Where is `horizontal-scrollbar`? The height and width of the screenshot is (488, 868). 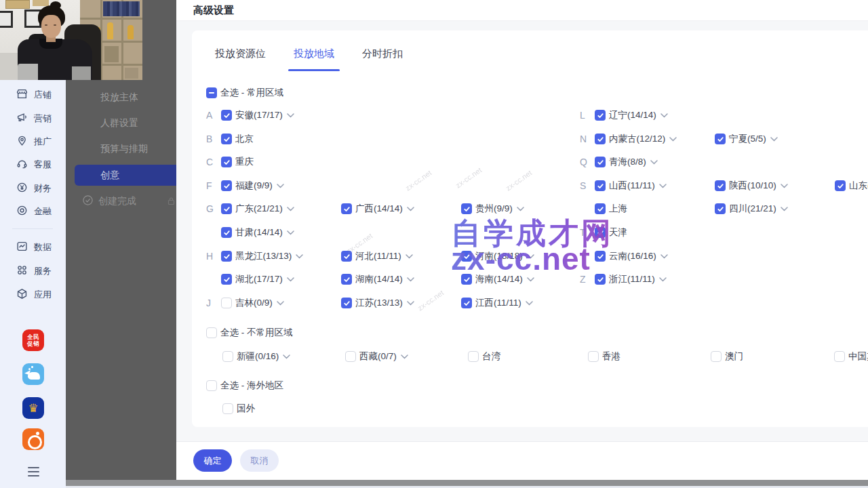
horizontal-scrollbar is located at coordinates (467, 483).